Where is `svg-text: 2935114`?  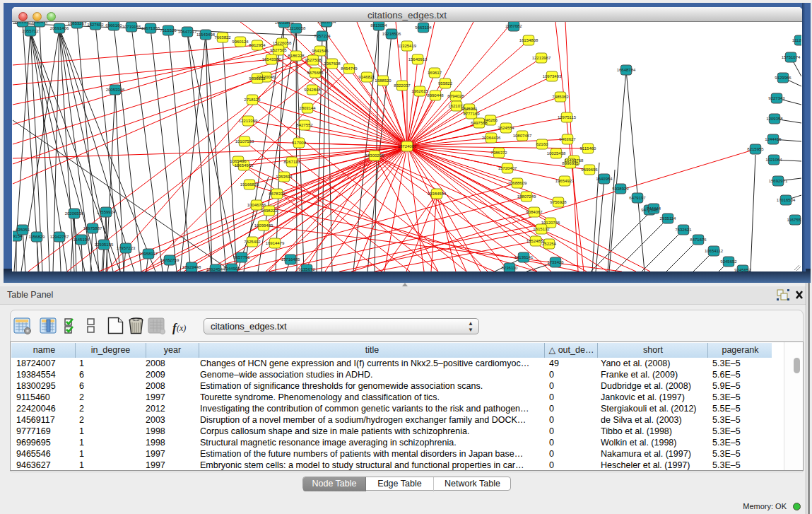
svg-text: 2935114 is located at coordinates (669, 218).